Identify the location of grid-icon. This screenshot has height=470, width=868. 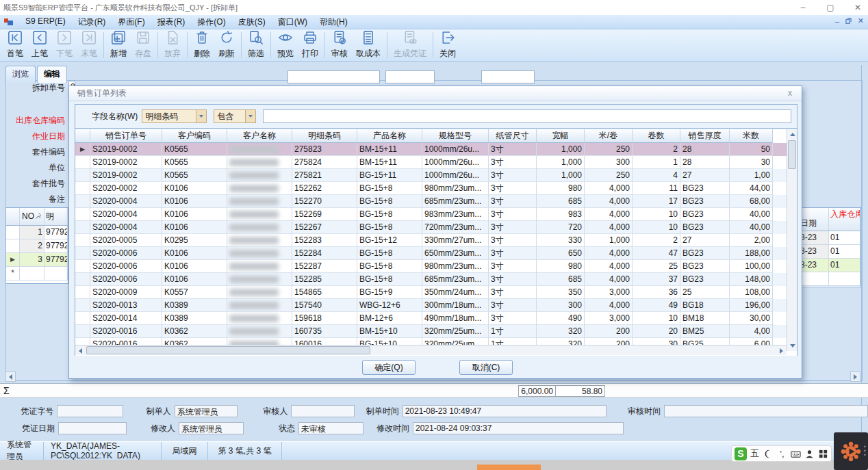
(823, 454).